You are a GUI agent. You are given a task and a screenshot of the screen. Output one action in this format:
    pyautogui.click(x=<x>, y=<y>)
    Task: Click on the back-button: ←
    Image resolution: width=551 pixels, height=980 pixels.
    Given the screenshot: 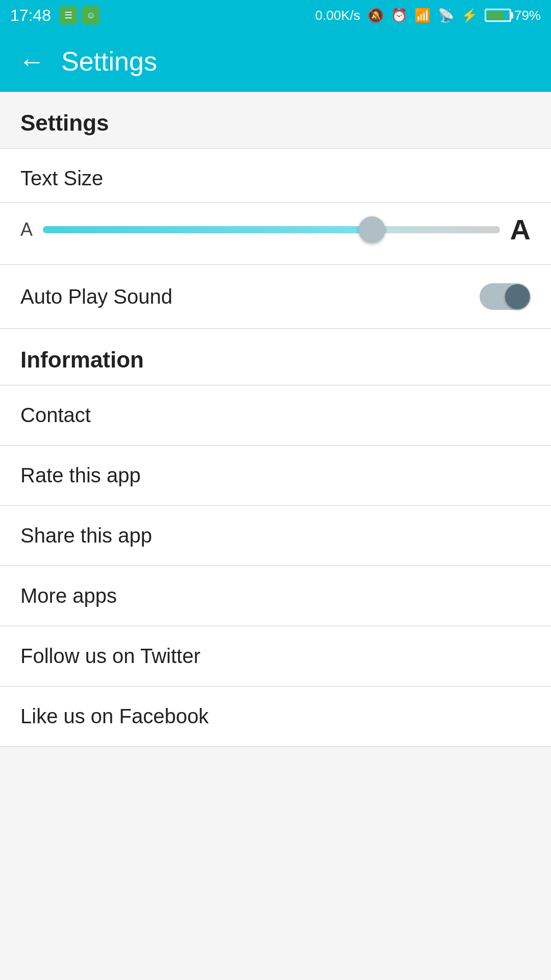 What is the action you would take?
    pyautogui.click(x=32, y=61)
    